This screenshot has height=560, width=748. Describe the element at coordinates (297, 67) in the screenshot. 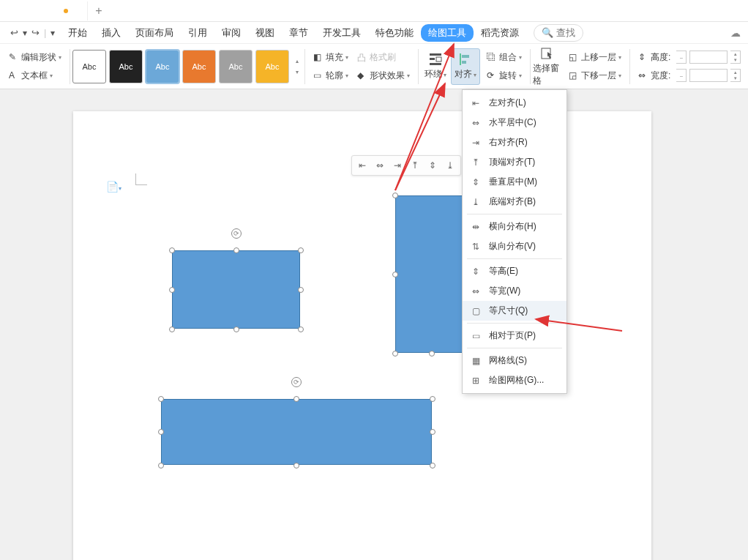

I see `gallery-more-button: ▴▾` at that location.